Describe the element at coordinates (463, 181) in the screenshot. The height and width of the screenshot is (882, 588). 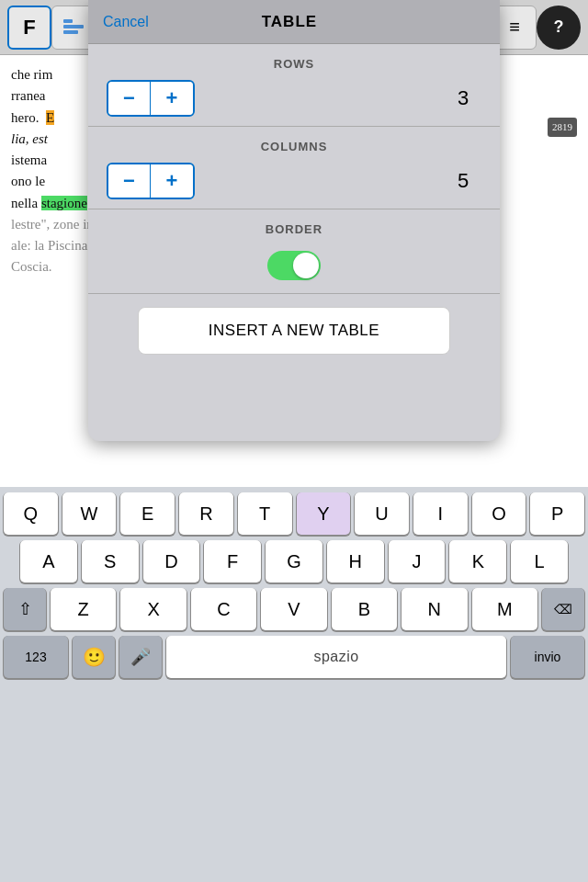
I see `columns-value: 5` at that location.